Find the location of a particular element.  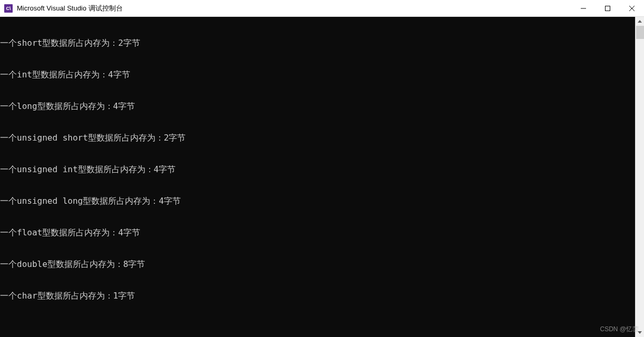

vertical-scrollbar is located at coordinates (640, 177).